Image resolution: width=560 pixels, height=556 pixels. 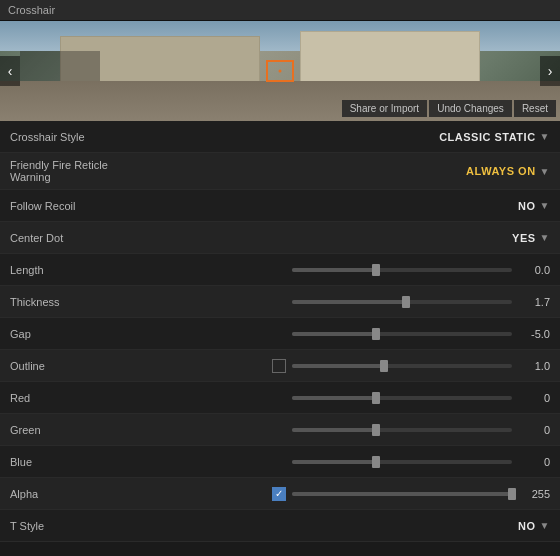 I want to click on setting-row: Follow RecoilNO▼, so click(x=280, y=206).